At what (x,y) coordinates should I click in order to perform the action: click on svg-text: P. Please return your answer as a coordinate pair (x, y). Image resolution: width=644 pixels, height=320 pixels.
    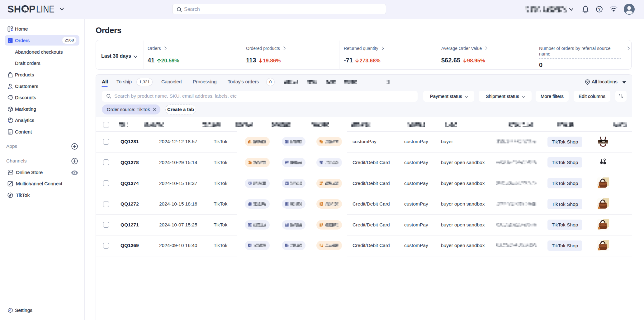
    Looking at the image, I should click on (32, 9).